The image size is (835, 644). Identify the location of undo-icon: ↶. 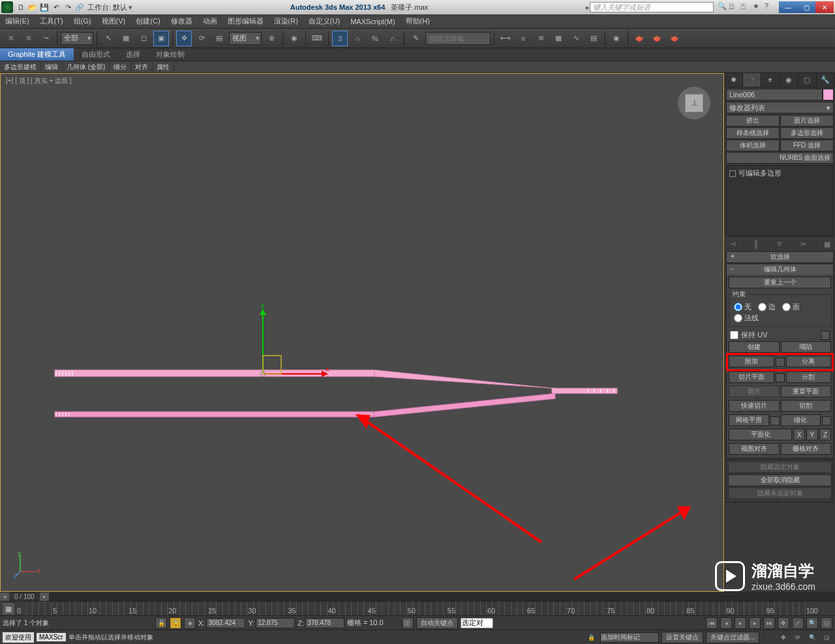
(56, 7).